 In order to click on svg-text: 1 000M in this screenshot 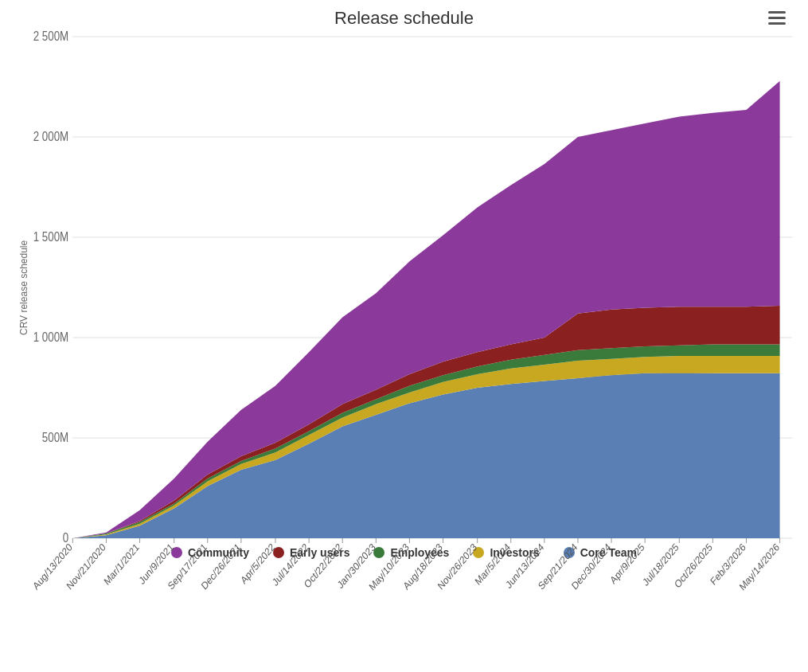, I will do `click(51, 338)`.